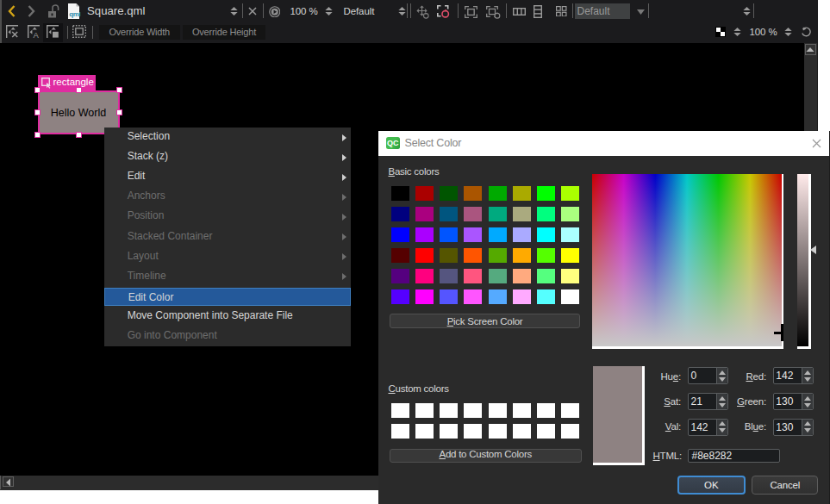 Image resolution: width=830 pixels, height=504 pixels. I want to click on svg-text: A, so click(36, 34).